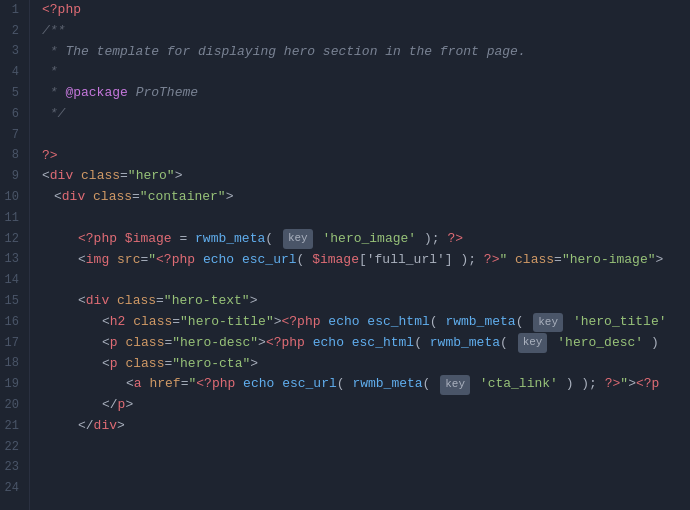 This screenshot has width=690, height=510. Describe the element at coordinates (434, 384) in the screenshot. I see `sp-19e` at that location.